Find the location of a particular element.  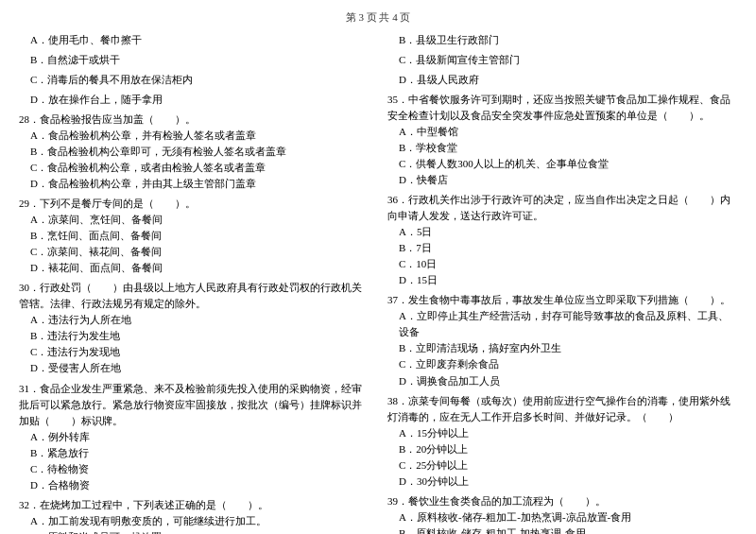

question-text: D．放在操作台上，随手拿用 is located at coordinates (194, 100).